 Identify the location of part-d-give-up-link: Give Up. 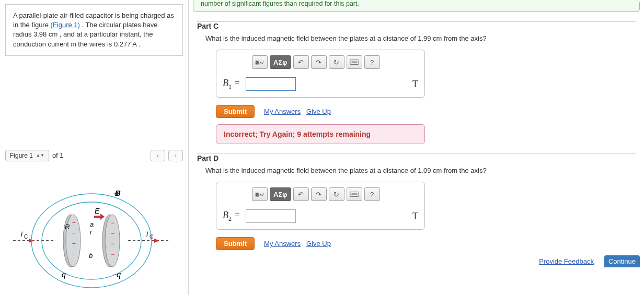
(319, 243).